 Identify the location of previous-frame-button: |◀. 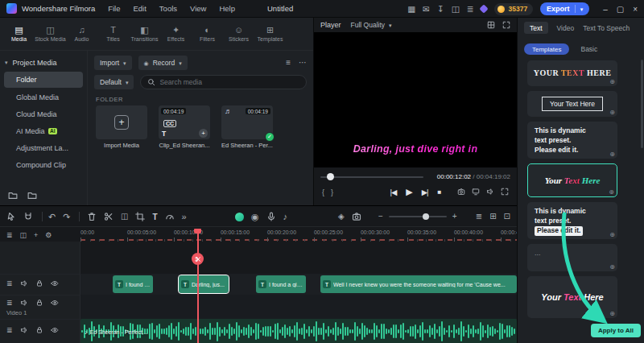
(394, 192).